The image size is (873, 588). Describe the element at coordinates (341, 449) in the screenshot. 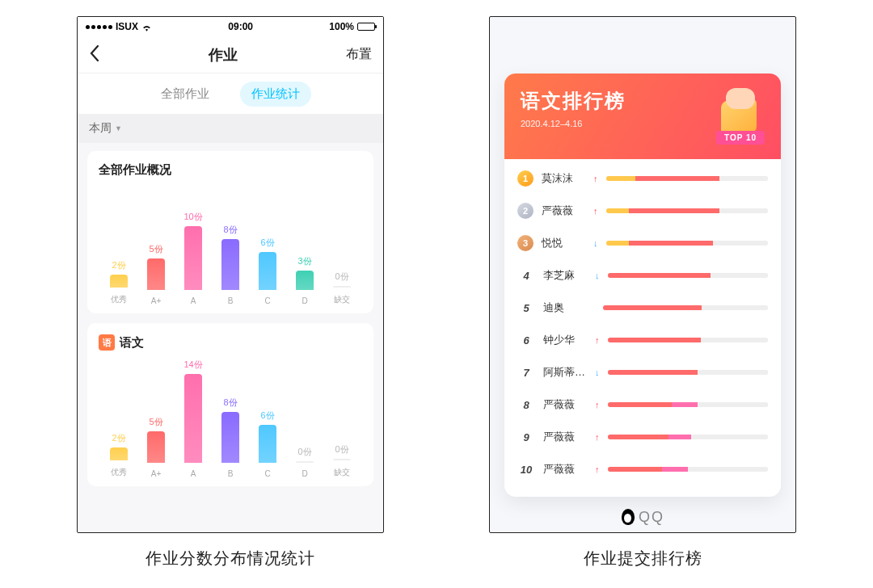

I see `bar-value-label: 0份` at that location.